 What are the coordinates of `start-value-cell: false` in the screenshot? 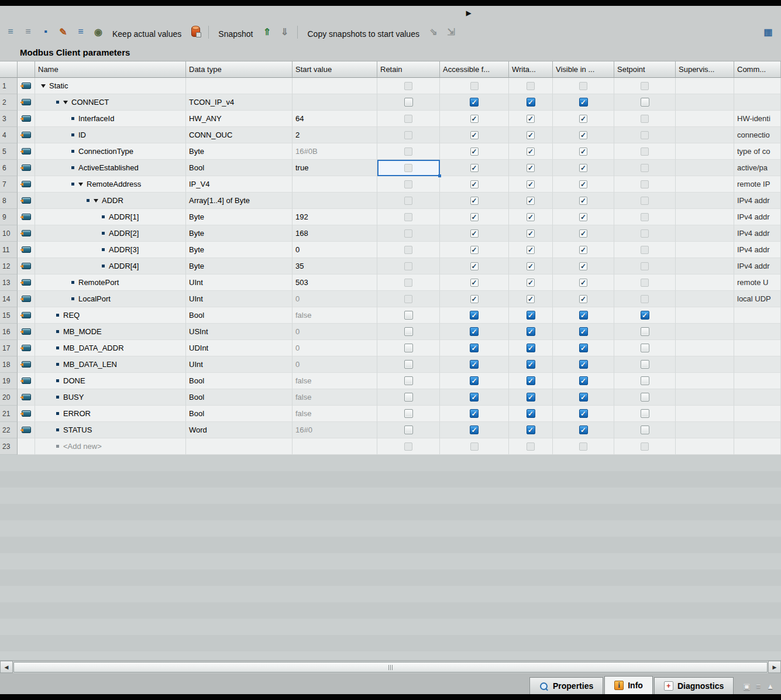 It's located at (335, 315).